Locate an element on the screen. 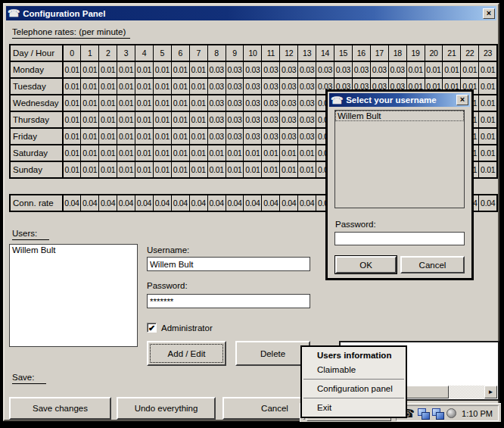 This screenshot has height=428, width=504. username-listbox: Willem Bult is located at coordinates (400, 159).